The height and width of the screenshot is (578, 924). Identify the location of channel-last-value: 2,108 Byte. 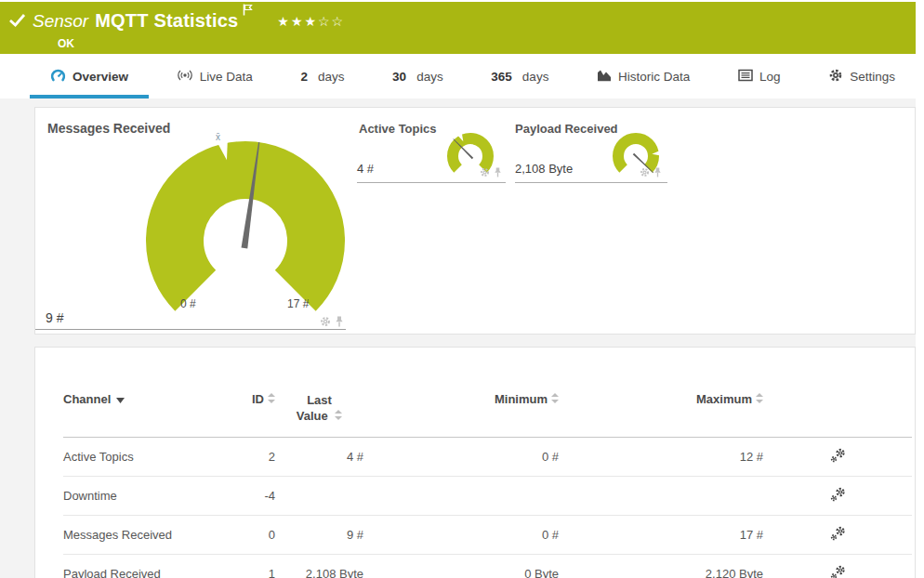
(320, 567).